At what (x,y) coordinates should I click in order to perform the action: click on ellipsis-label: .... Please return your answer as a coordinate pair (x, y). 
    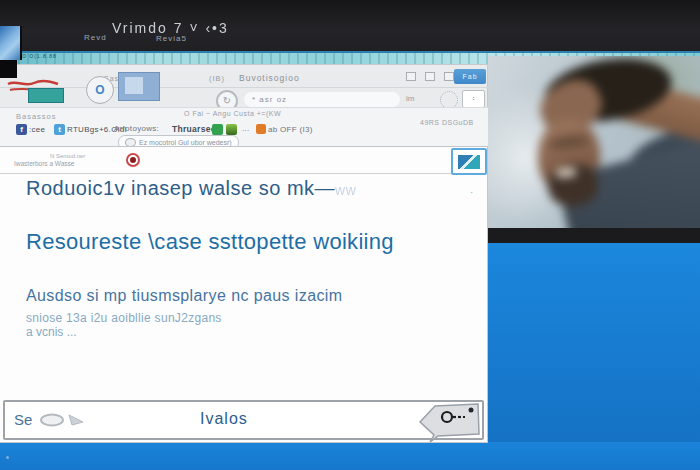
    Looking at the image, I should click on (246, 128).